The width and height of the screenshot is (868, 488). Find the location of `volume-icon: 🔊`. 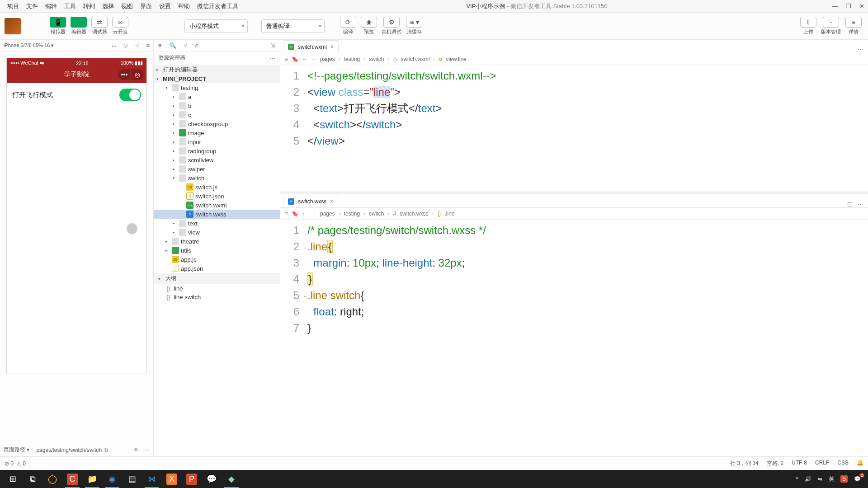

volume-icon: 🔊 is located at coordinates (808, 479).